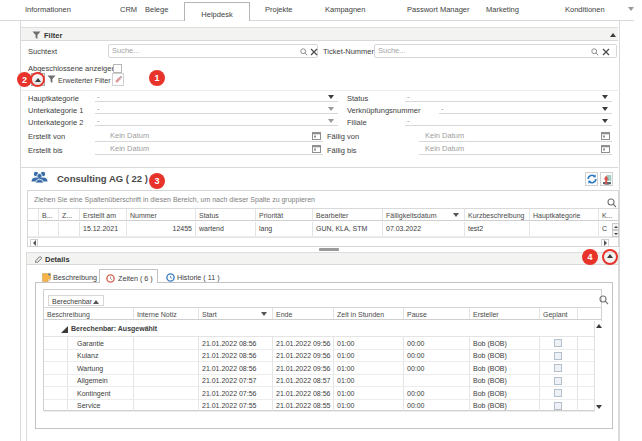 Image resolution: width=642 pixels, height=441 pixels. Describe the element at coordinates (437, 314) in the screenshot. I see `zcol-pause: Pause` at that location.